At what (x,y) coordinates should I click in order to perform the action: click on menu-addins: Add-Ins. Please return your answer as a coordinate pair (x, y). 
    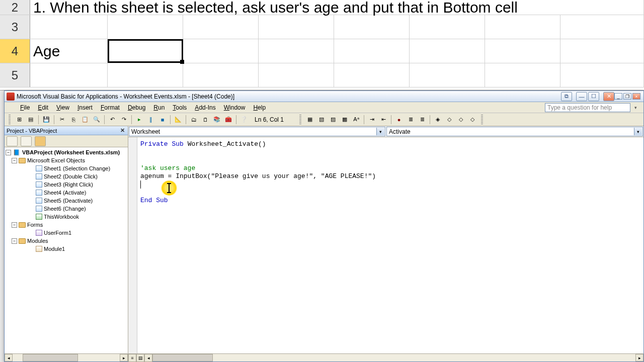
    Looking at the image, I should click on (205, 108).